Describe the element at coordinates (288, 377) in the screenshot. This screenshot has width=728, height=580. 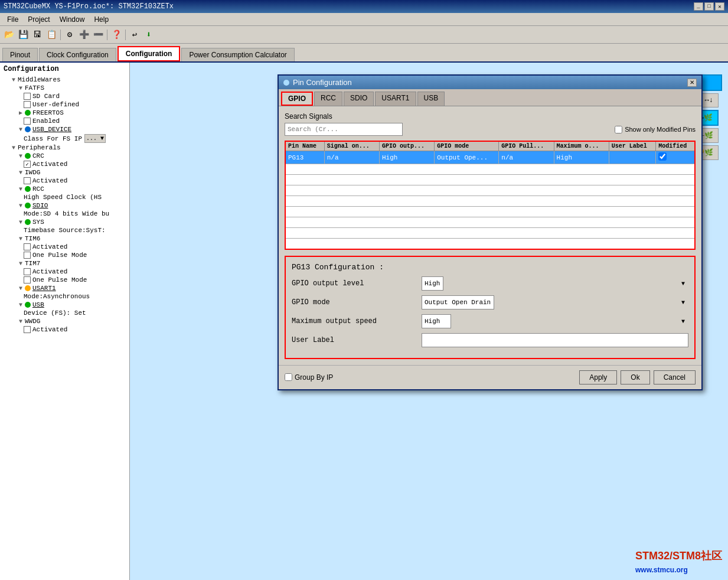
I see `group-by-ip-checkbox` at that location.